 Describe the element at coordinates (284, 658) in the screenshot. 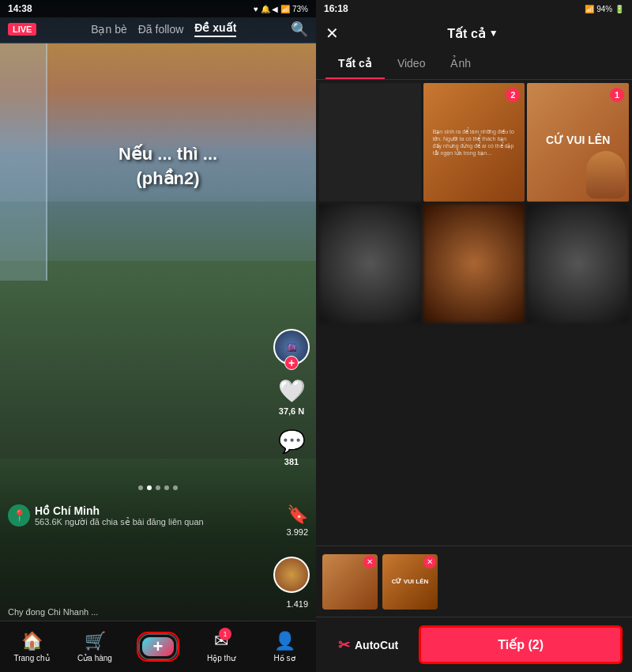

I see `nav-profile-label: Hồ sơ` at that location.